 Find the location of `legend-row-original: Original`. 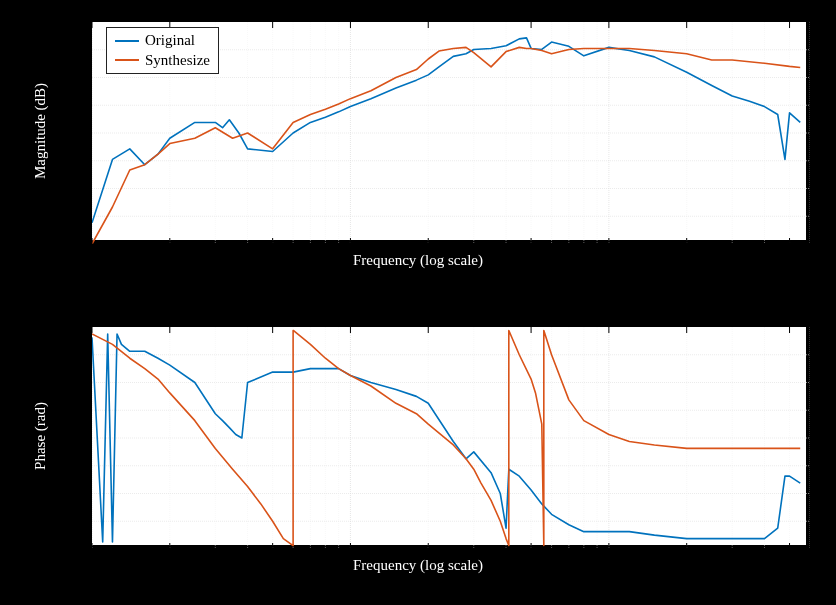

legend-row-original: Original is located at coordinates (162, 41).